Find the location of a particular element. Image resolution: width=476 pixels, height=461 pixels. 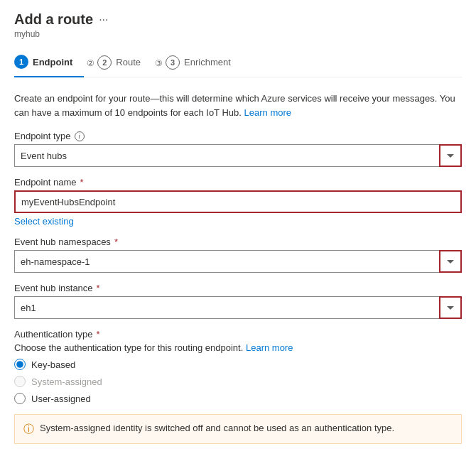

auth-description: Choose the authentication type for this … is located at coordinates (238, 348).